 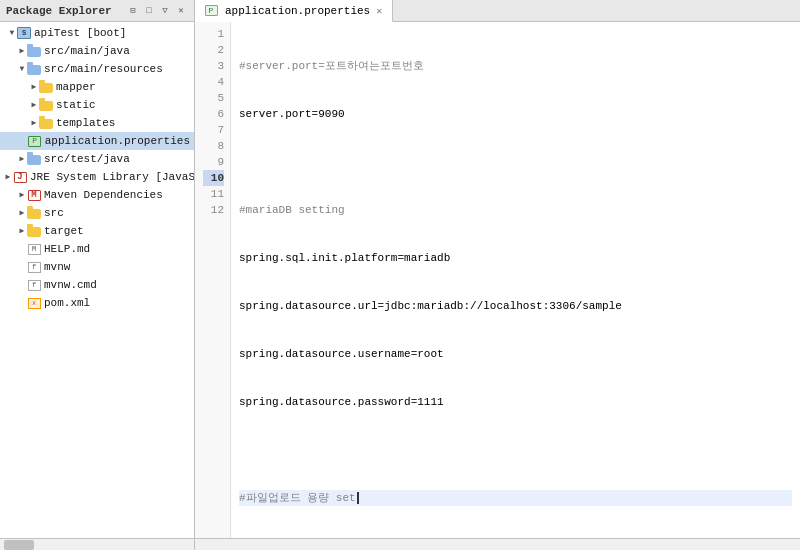 I want to click on left-scrollbar, so click(x=98, y=544).